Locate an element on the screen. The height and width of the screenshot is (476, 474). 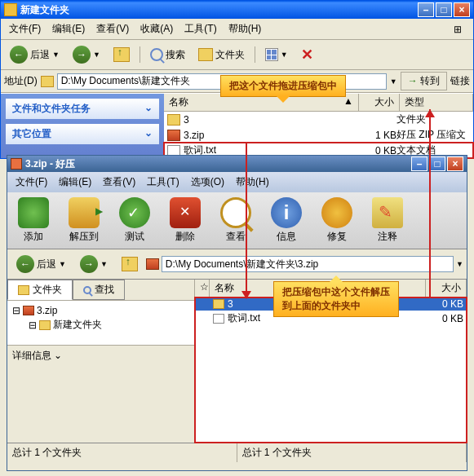
repair-button: 修复 is located at coordinates (337, 220).